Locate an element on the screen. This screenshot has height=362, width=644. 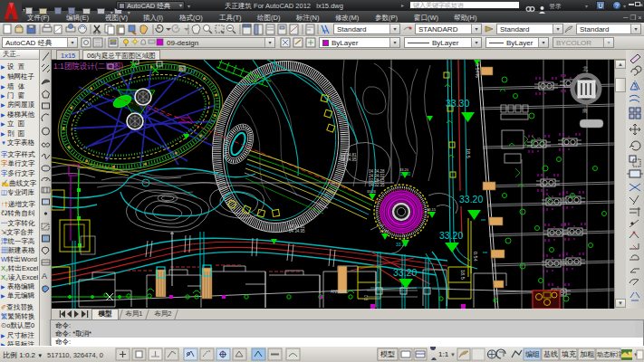
svg-text: 04 32.35 is located at coordinates (377, 185).